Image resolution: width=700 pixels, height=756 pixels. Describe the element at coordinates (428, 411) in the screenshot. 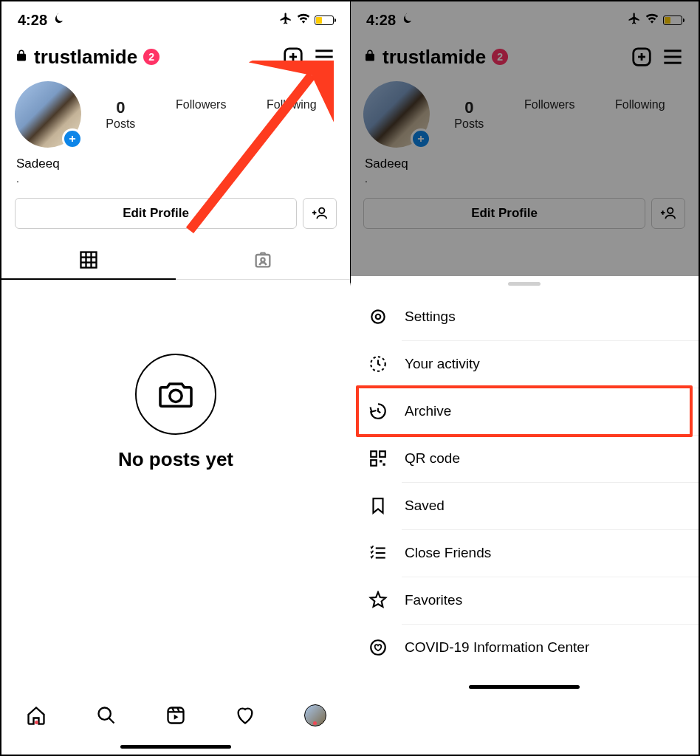

I see `menu-item-label: Archive` at that location.